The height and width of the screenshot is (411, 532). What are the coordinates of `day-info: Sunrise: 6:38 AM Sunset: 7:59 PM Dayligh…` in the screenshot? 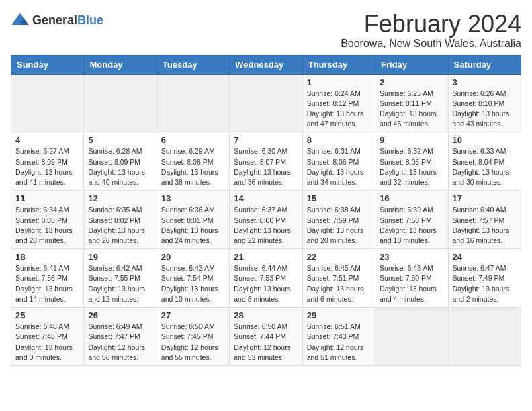 It's located at (339, 226).